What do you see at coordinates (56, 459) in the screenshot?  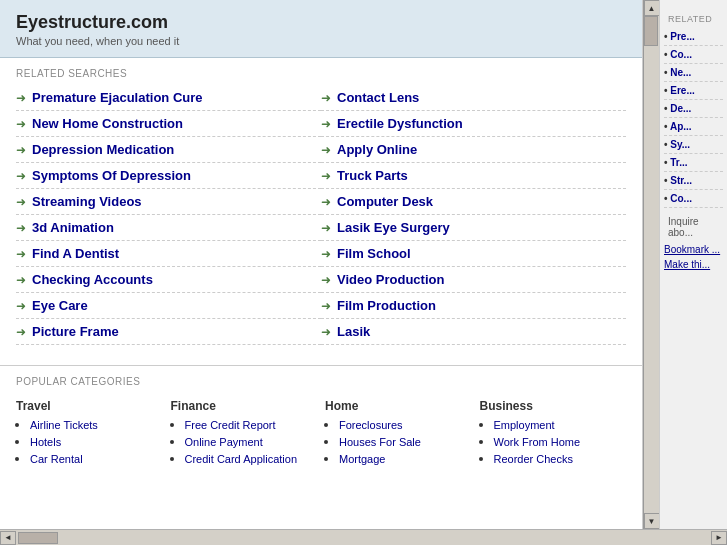 I see `category-link: Car Rental` at bounding box center [56, 459].